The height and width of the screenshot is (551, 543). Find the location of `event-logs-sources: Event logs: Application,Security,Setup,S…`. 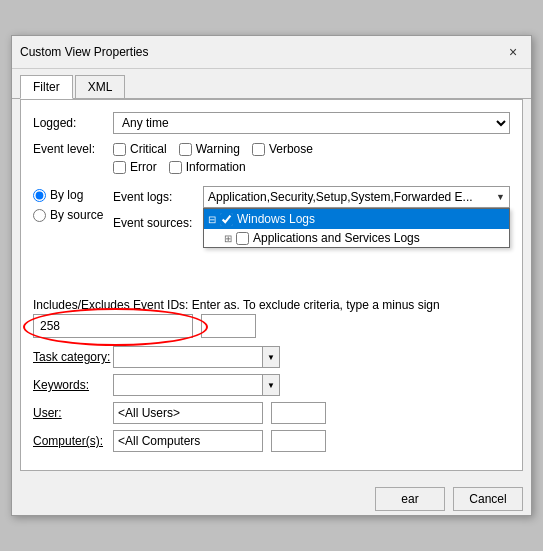

event-logs-sources: Event logs: Application,Security,Setup,S… is located at coordinates (312, 210).